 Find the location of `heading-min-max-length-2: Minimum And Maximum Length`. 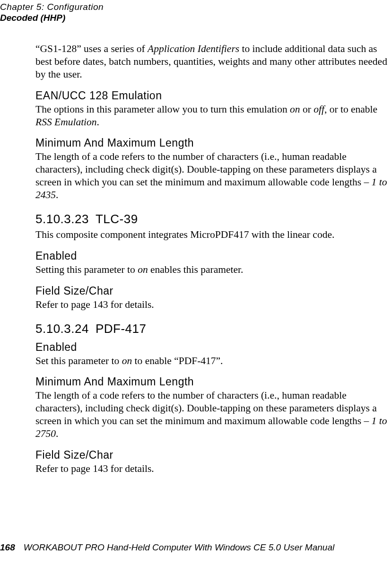

heading-min-max-length-2: Minimum And Maximum Length is located at coordinates (214, 382).